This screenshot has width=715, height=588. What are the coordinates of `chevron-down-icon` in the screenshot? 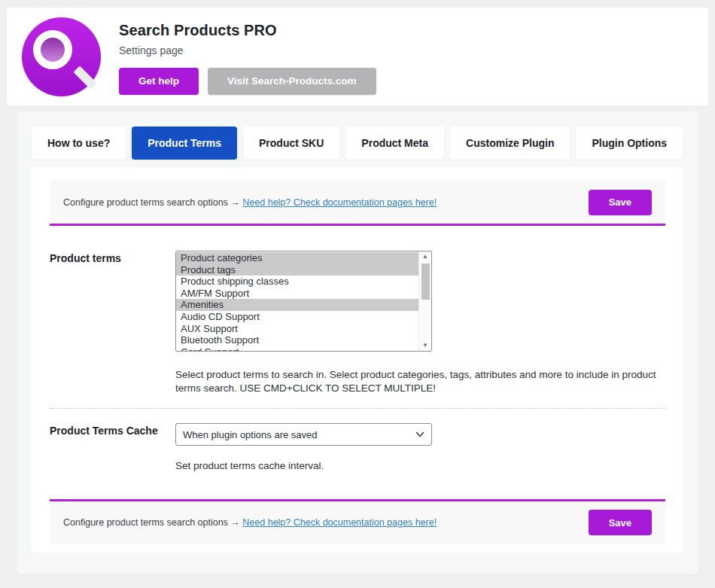 It's located at (420, 434).